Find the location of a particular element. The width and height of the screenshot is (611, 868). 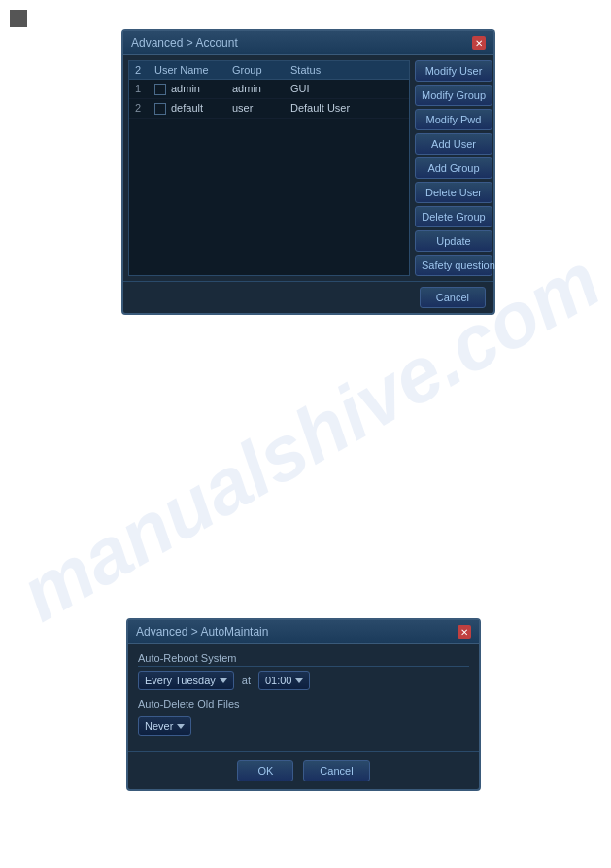

auto-reboot-label: Auto-Reboot System is located at coordinates (303, 659).